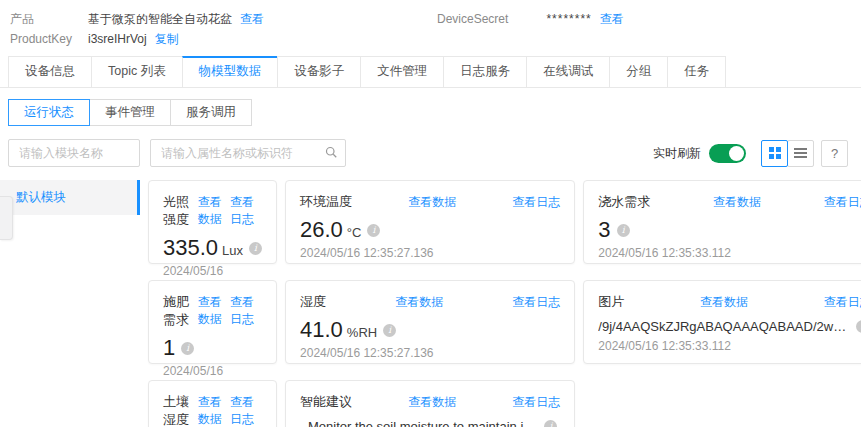 Image resolution: width=861 pixels, height=427 pixels. Describe the element at coordinates (212, 222) in the screenshot. I see `property-card-light-intensity: 光照强度 查看数据 查看日志 335.0 Lux i 2024/05/16 12…` at that location.